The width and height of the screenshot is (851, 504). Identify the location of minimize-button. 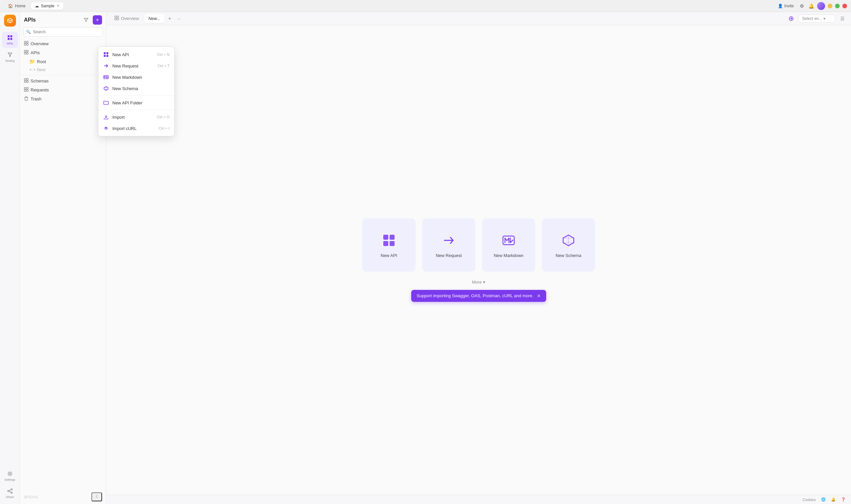
(830, 6).